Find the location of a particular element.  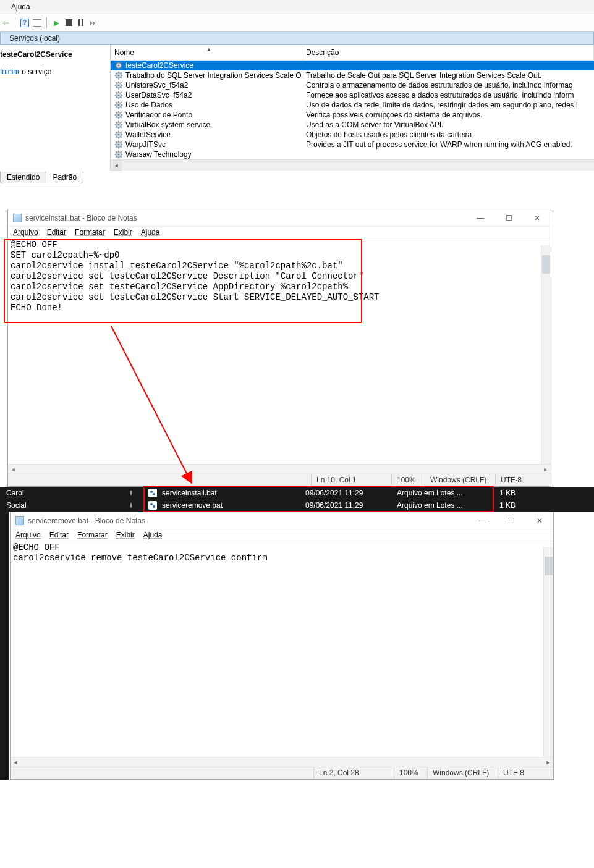

services-list-pane: ▲ Nome Descrição testeCarol2CServiceTrab… is located at coordinates (352, 107).